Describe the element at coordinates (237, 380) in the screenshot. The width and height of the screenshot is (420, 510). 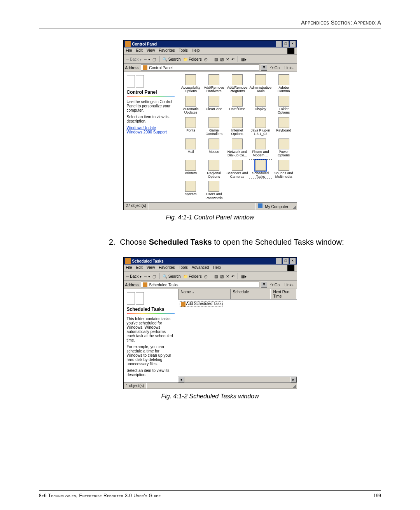
I see `horizontal-scrollbar: ◂ ▸` at that location.